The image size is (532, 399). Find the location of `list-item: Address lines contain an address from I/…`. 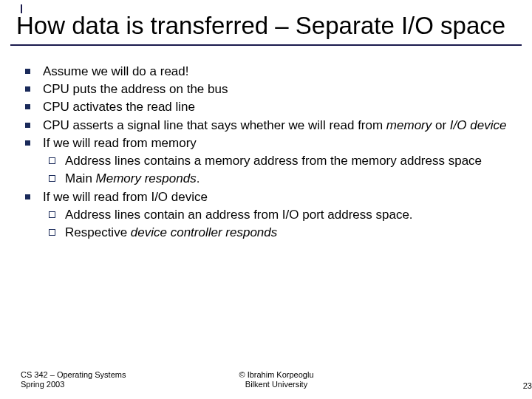

list-item: Address lines contain an address from I/… is located at coordinates (279, 214).